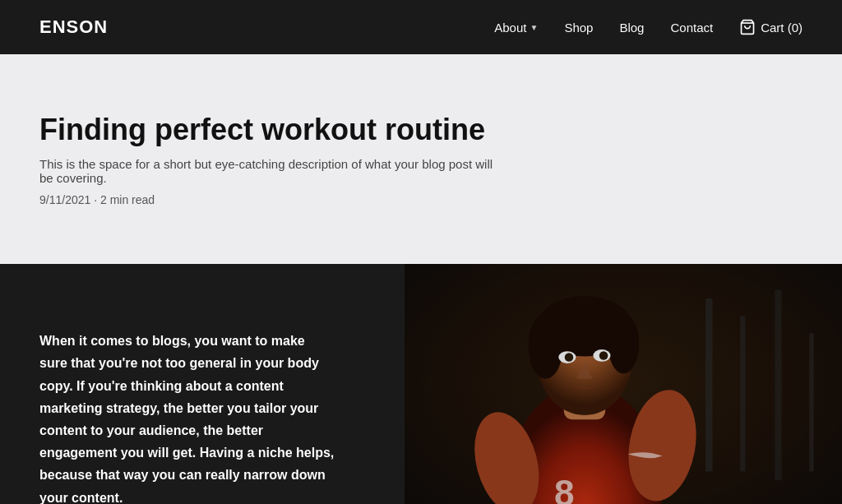 This screenshot has width=842, height=504. I want to click on chevron-down-icon: ▼, so click(534, 28).